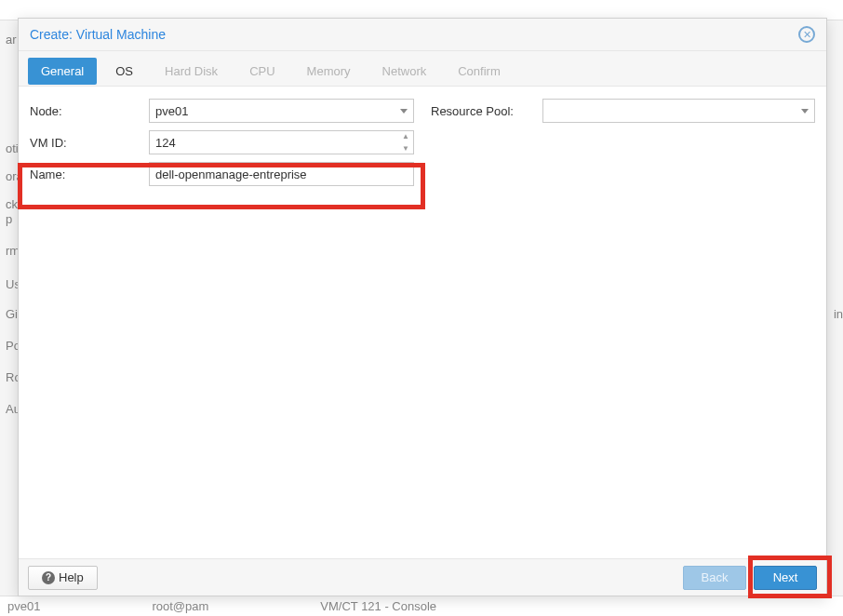  I want to click on spinner-up-icon: ▲, so click(406, 136).